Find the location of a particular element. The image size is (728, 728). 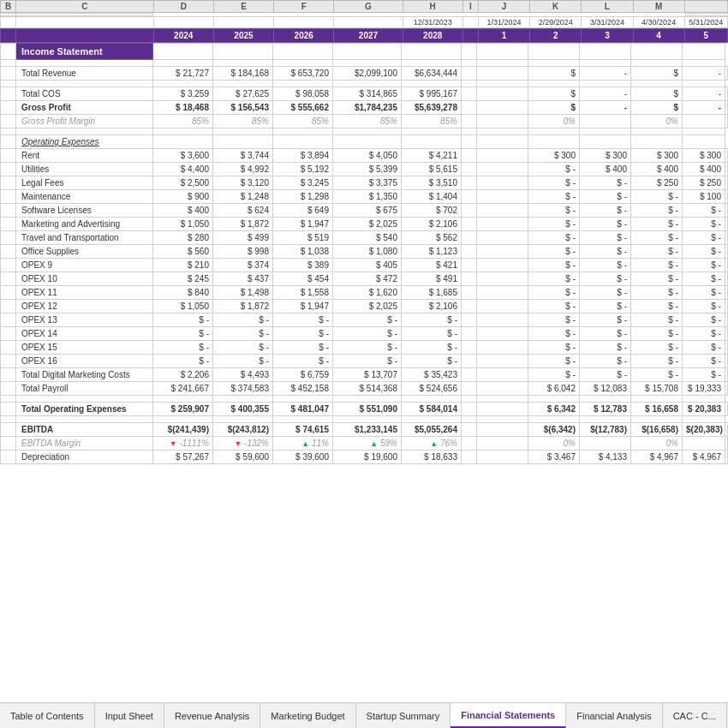

value-cell: $ 6,759 is located at coordinates (303, 375).